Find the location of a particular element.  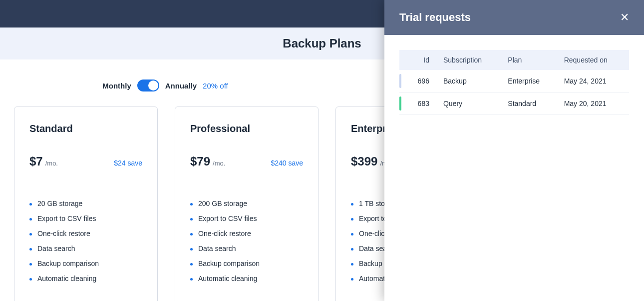

table-row: 696 Backup Enterprise May 24, 2021 is located at coordinates (514, 81).